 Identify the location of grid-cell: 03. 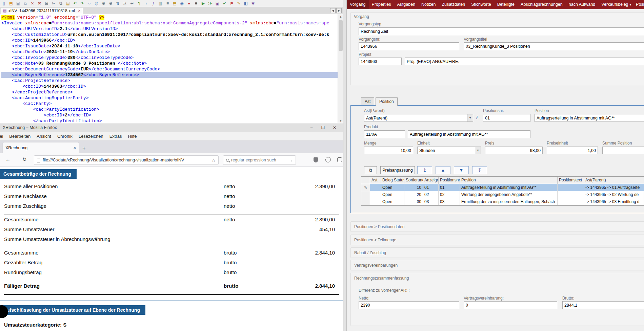
(431, 202).